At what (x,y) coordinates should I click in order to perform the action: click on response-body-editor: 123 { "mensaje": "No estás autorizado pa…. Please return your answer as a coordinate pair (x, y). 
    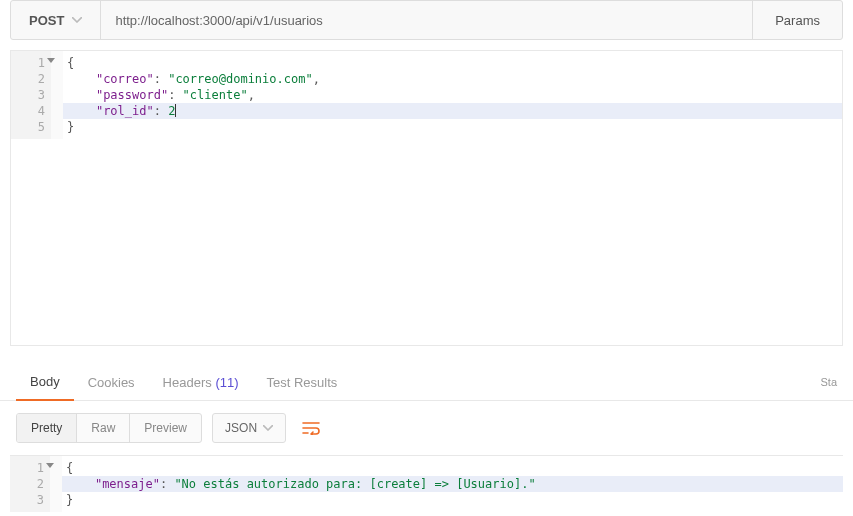
    Looking at the image, I should click on (426, 485).